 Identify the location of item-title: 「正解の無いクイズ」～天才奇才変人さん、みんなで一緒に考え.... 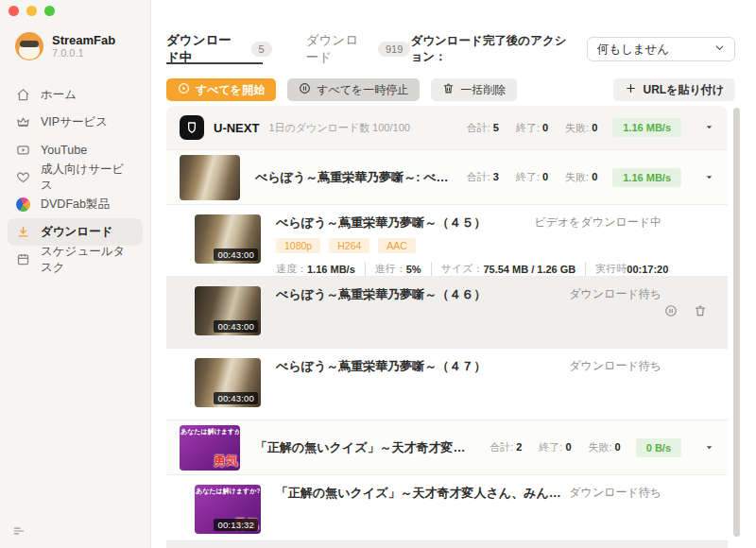
(422, 493).